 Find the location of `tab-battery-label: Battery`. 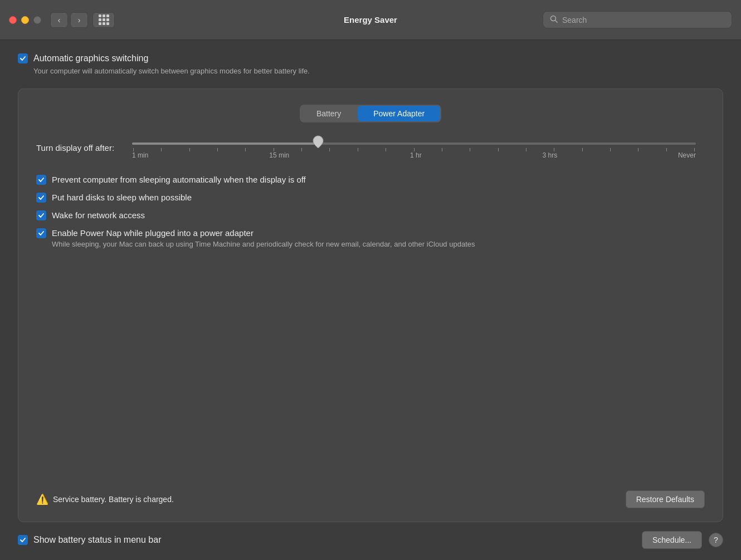

tab-battery-label: Battery is located at coordinates (329, 114).